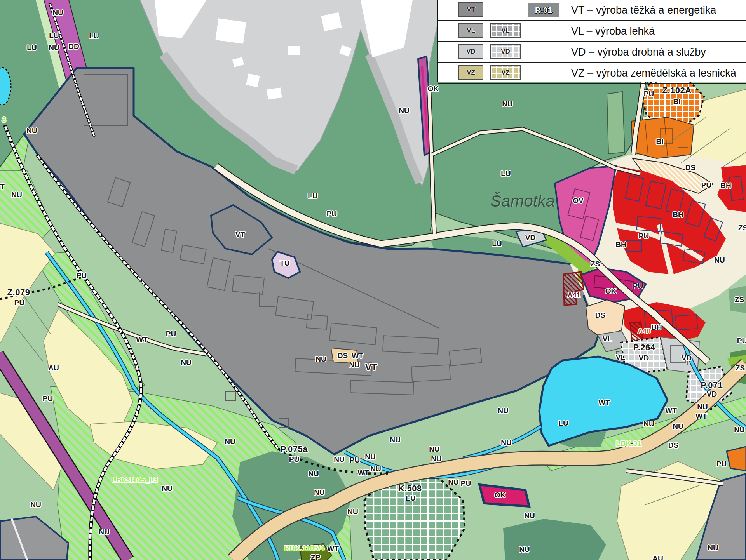 This screenshot has height=560, width=746. Describe the element at coordinates (505, 52) in the screenshot. I see `legend-swatch-hatched: VD` at that location.